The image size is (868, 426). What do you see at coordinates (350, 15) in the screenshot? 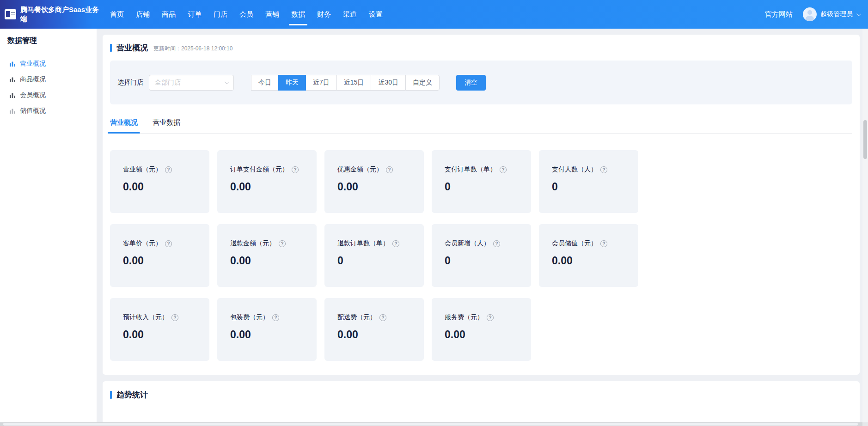
I see `nav-item-label: 渠道` at bounding box center [350, 15].